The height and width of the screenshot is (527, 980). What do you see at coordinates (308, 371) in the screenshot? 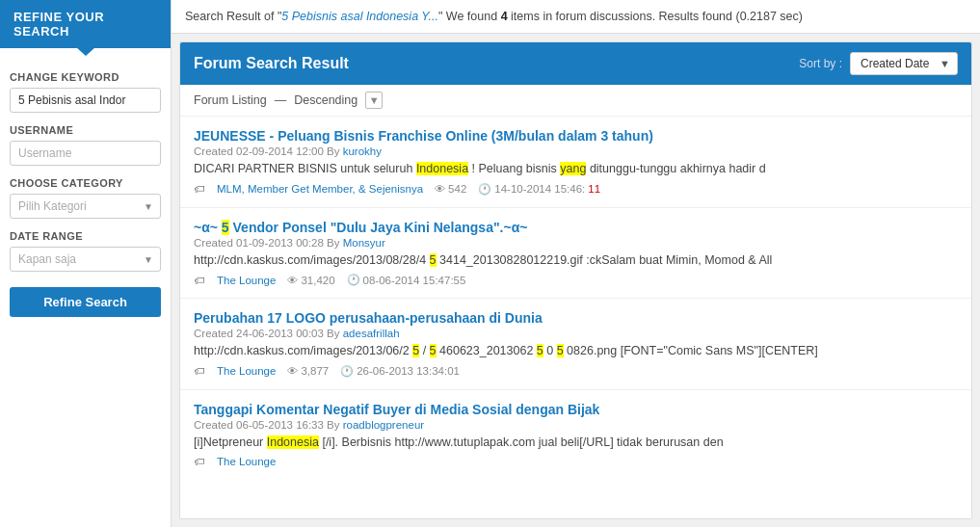
I see `views-3: 3,877` at bounding box center [308, 371].